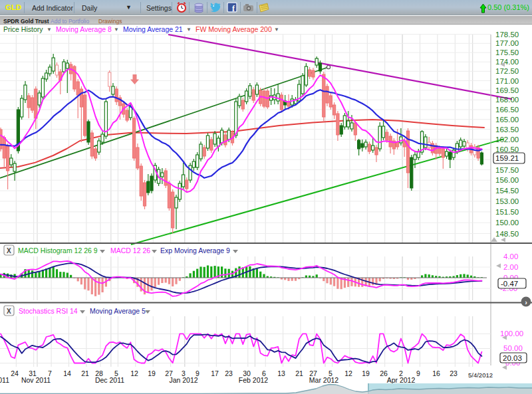 The image size is (532, 394). I want to click on svg-text: 2011, so click(5, 380).